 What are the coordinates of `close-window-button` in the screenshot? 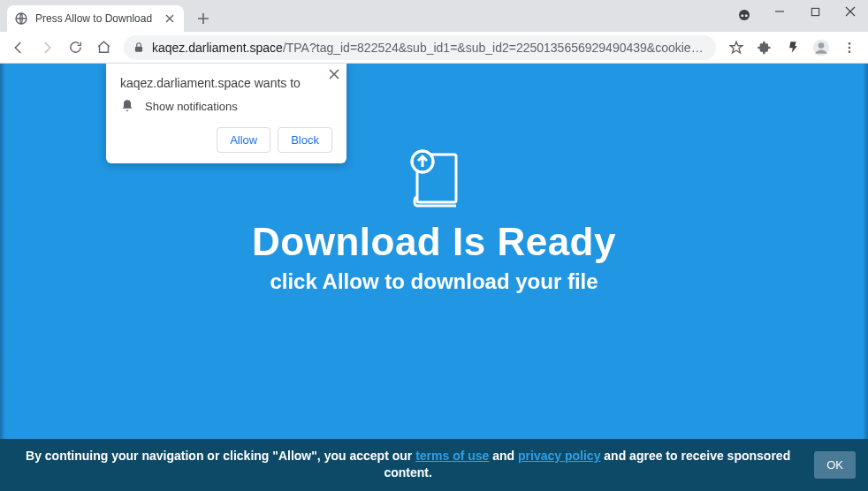 It's located at (850, 11).